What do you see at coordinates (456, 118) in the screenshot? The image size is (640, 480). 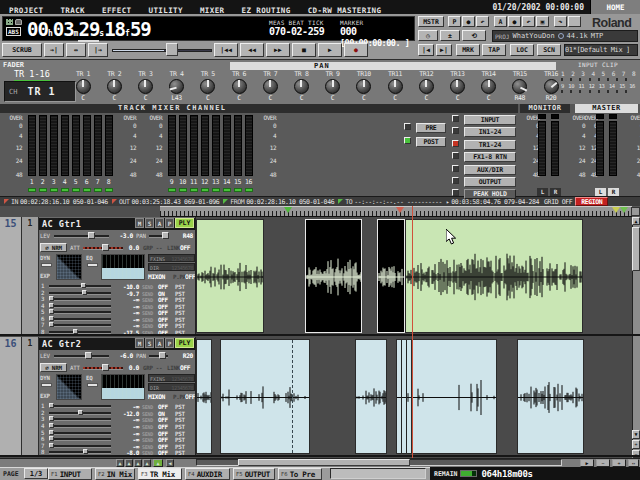 I see `source-led-input` at bounding box center [456, 118].